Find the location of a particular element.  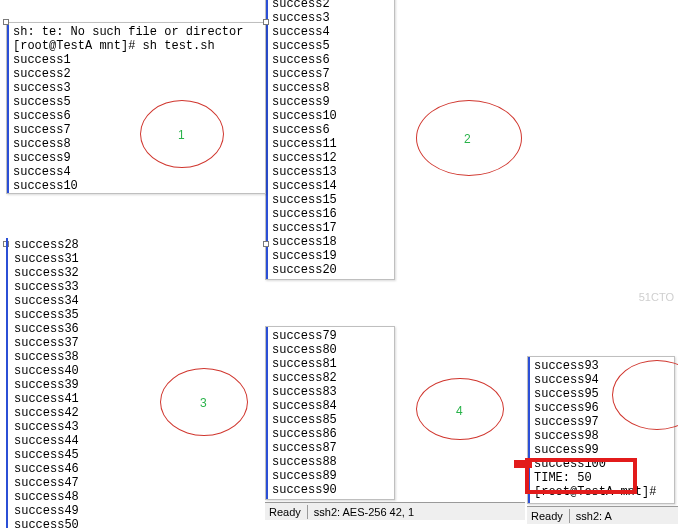

output-line: success18 is located at coordinates (332, 242).